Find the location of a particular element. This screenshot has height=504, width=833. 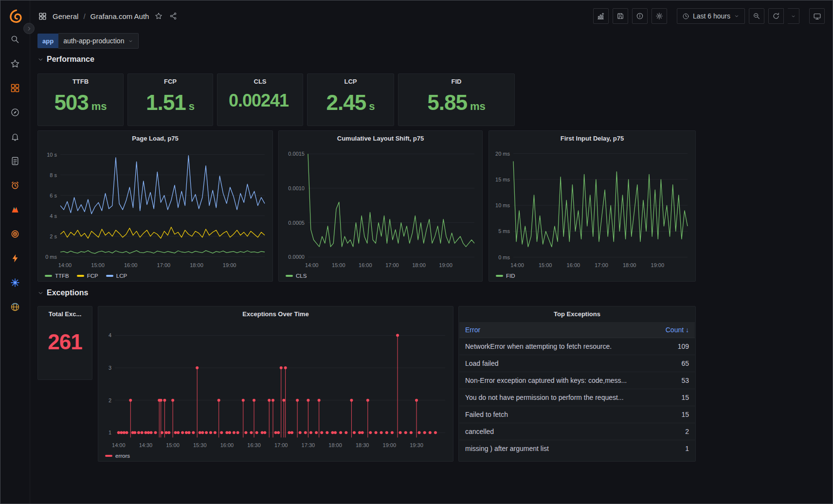

panel-stat-fid: FID 5.85ms is located at coordinates (456, 100).